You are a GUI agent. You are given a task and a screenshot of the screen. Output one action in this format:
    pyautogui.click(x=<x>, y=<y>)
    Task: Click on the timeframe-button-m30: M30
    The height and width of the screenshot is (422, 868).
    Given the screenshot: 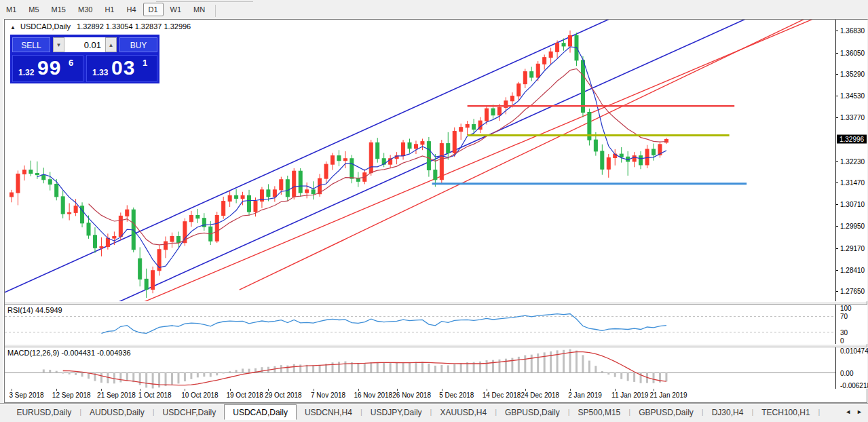 What is the action you would take?
    pyautogui.click(x=86, y=9)
    